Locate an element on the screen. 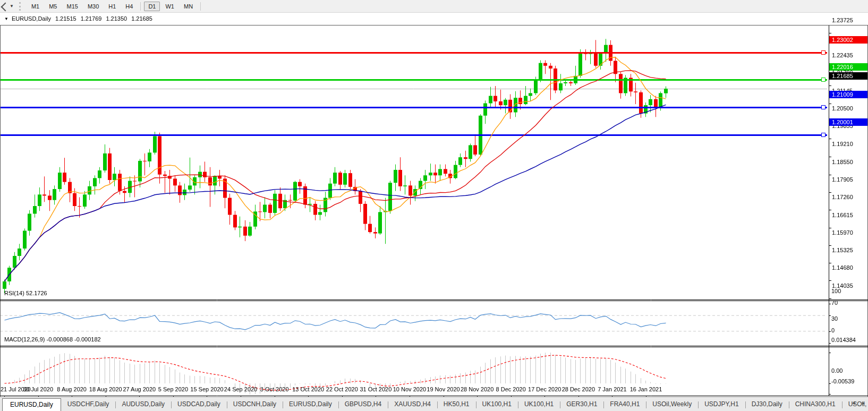 Image resolution: width=868 pixels, height=411 pixels. price-tick-label: 1.14680 is located at coordinates (843, 268).